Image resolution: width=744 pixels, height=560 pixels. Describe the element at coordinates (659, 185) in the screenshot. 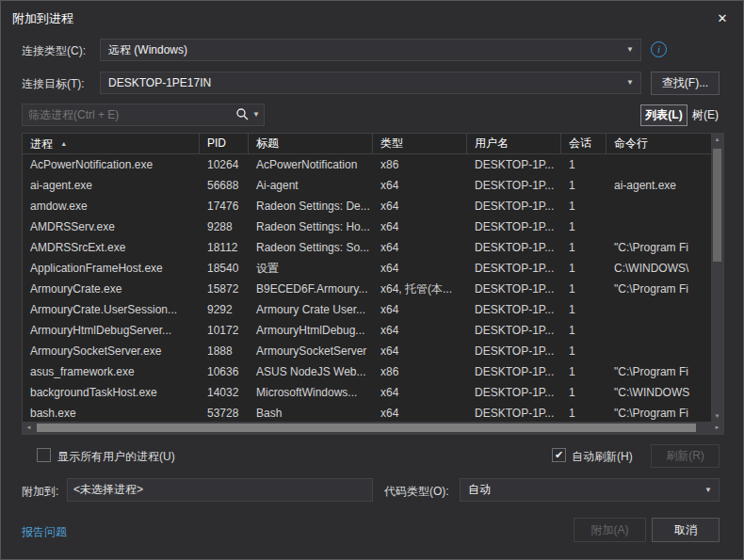

I see `cell-cmdline: ai-agent.exe` at that location.